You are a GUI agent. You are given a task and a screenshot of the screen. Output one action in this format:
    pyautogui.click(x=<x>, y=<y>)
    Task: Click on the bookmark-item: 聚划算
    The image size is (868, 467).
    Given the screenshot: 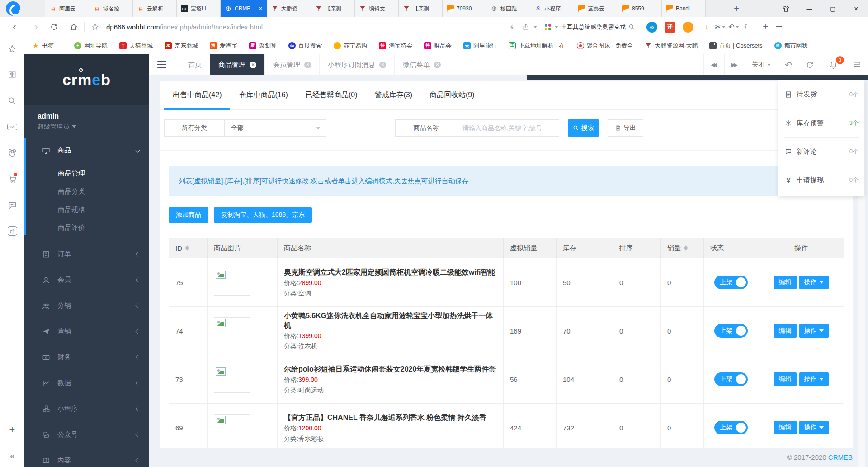 What is the action you would take?
    pyautogui.click(x=263, y=46)
    